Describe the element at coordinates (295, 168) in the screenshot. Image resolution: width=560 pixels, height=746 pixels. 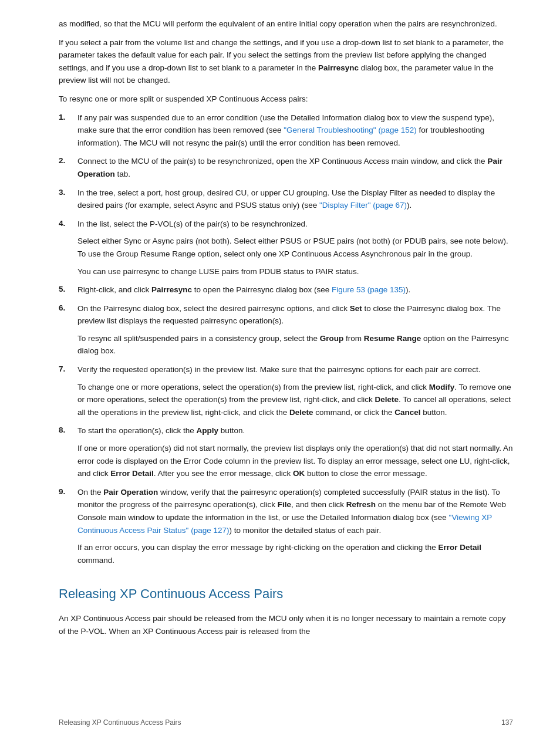
I see `step-content: Connect to the MCU of the pair(s) to be …` at that location.